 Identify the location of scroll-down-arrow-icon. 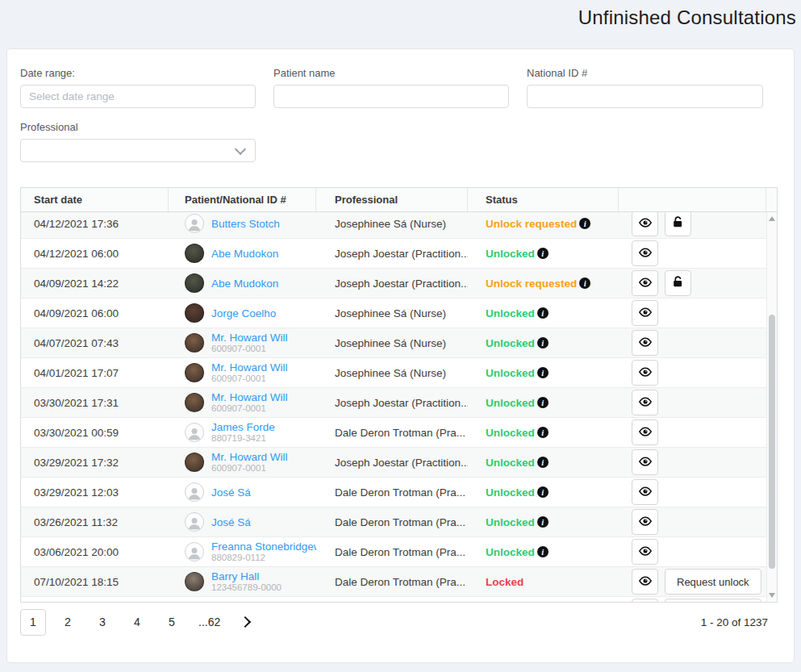
(772, 595).